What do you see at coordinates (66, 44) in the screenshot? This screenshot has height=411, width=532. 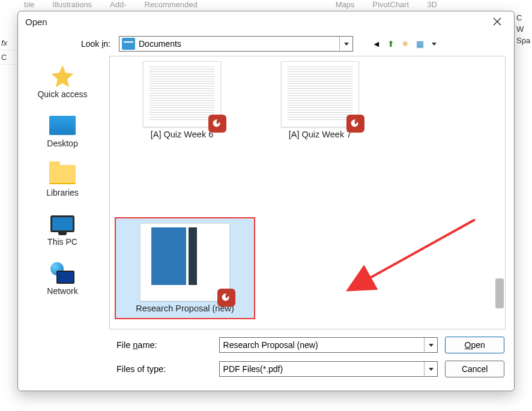 I see `lookin-label: Look in:` at bounding box center [66, 44].